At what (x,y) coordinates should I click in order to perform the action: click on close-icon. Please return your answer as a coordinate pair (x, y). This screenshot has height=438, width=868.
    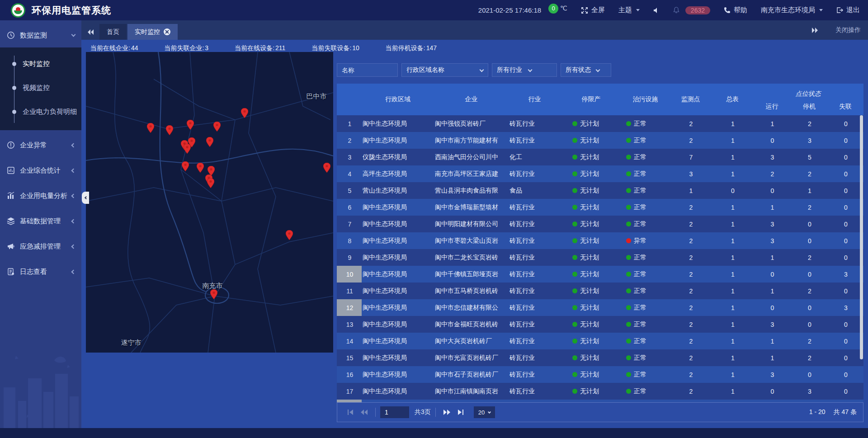
    Looking at the image, I should click on (167, 32).